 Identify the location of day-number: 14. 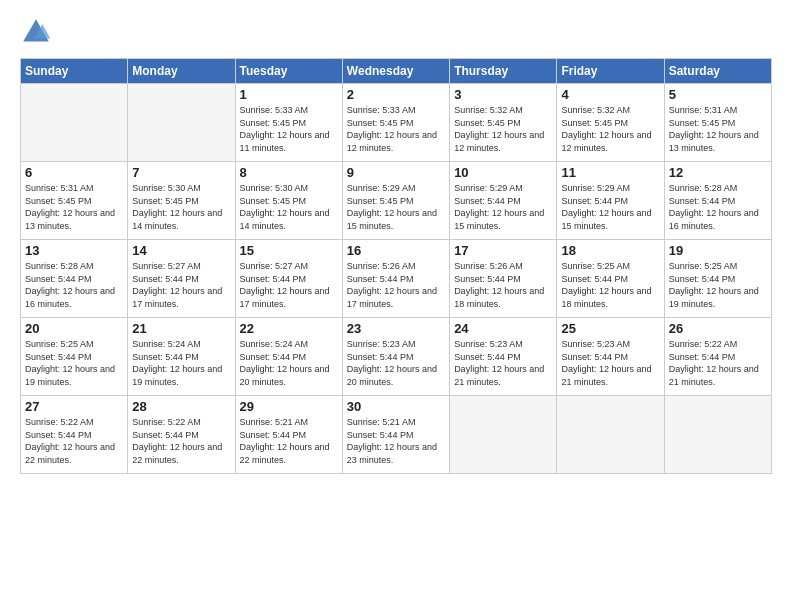
(181, 250).